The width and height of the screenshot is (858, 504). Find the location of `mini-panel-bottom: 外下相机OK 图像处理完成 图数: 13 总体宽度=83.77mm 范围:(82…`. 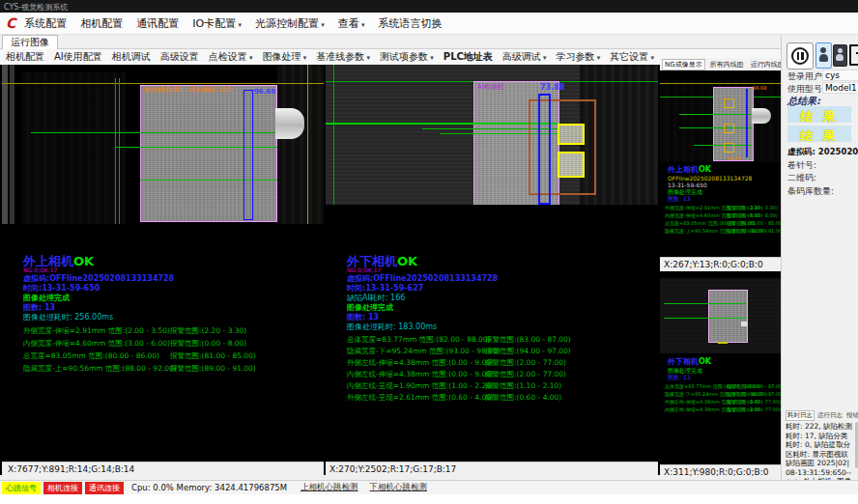

mini-panel-bottom: 外下相机OK 图像处理完成 图数: 13 总体宽度=83.77mm 范围:(82… is located at coordinates (721, 375).